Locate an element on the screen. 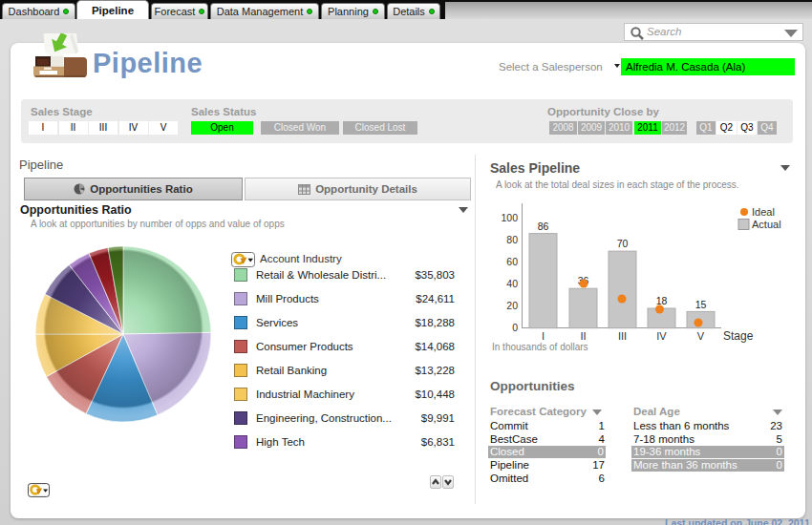 Image resolution: width=812 pixels, height=525 pixels. svg-text: IV is located at coordinates (661, 336).